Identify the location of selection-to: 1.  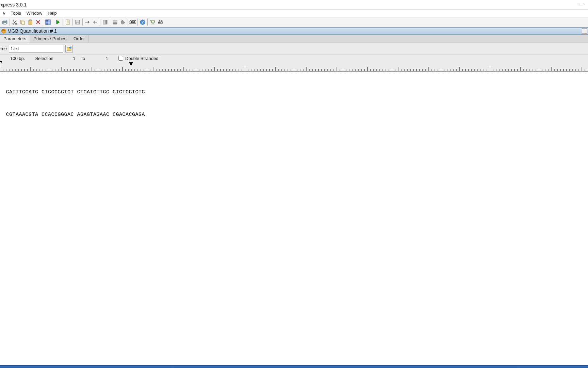
(103, 59).